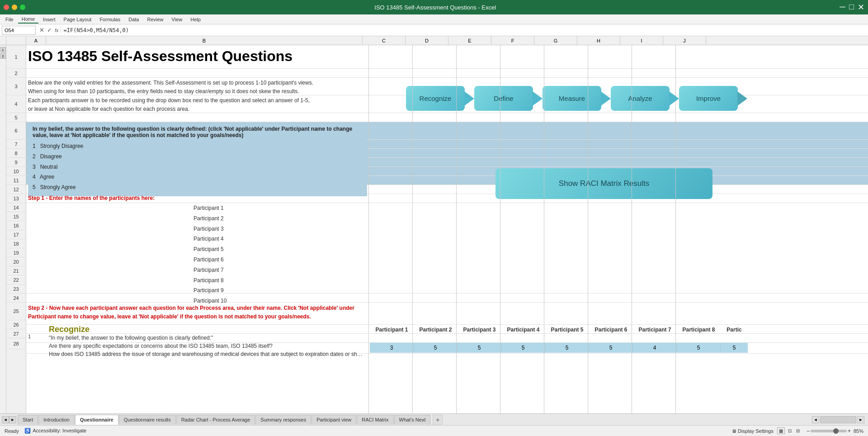  What do you see at coordinates (438, 420) in the screenshot?
I see `add-sheet-button: +` at bounding box center [438, 420].